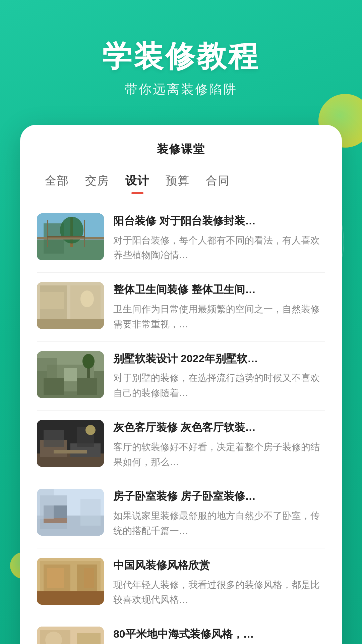 The image size is (362, 644). What do you see at coordinates (219, 514) in the screenshot?
I see `article-content-5: 房子卧室装修 房子卧室装修… 如果说家里装修最舒服的地方自然少不了卧室，传统的搭…` at bounding box center [219, 514].